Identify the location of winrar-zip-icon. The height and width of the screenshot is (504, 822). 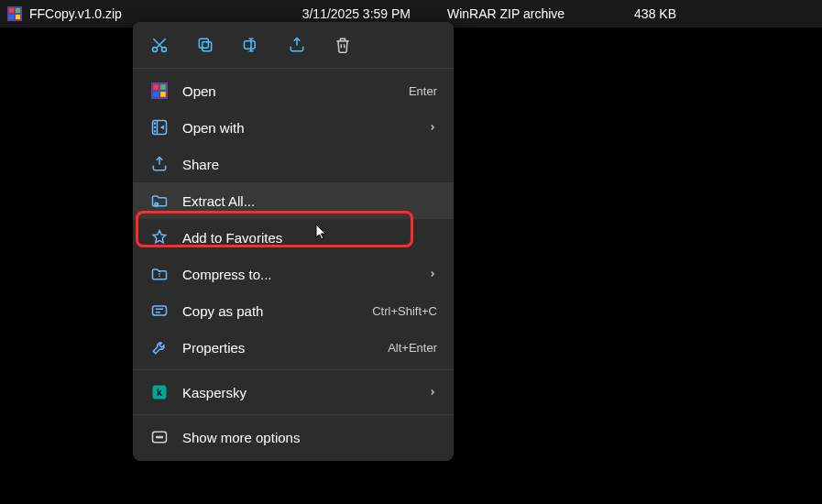
(15, 14).